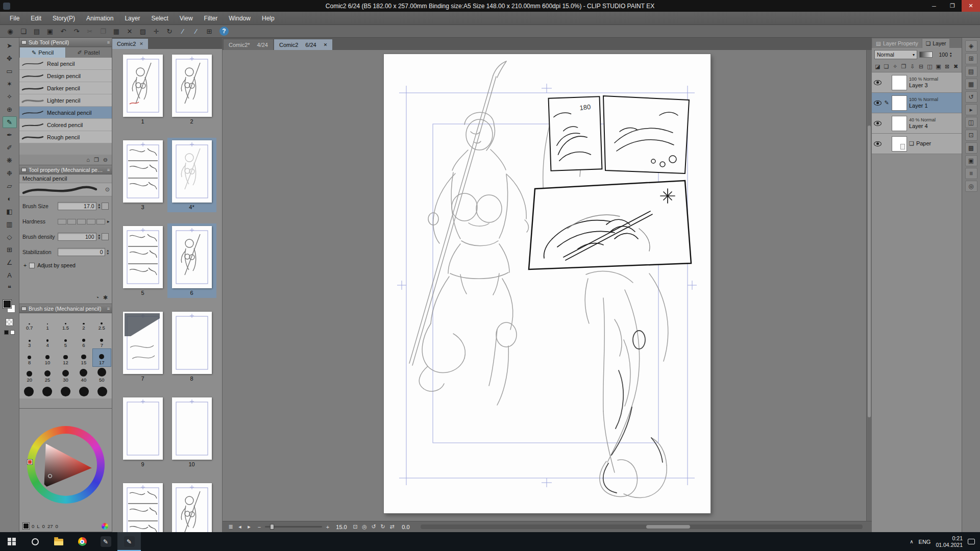 Image resolution: width=980 pixels, height=551 pixels. Describe the element at coordinates (65, 88) in the screenshot. I see `subtool-item-darker-pencil: Darker pencil` at that location.